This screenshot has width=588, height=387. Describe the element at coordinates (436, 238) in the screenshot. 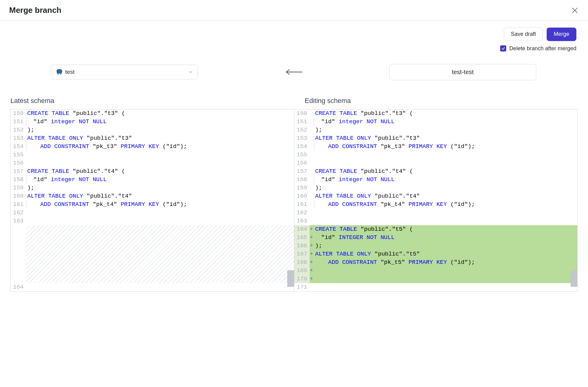

I see `code-line: 165+ "id" INTEGER NOT NULL` at that location.